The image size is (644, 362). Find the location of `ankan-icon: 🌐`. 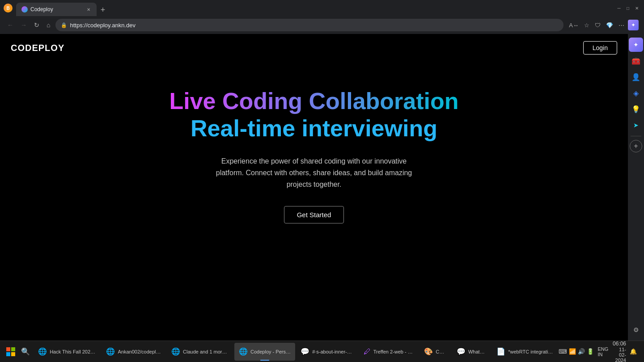

ankan-icon: 🌐 is located at coordinates (110, 351).